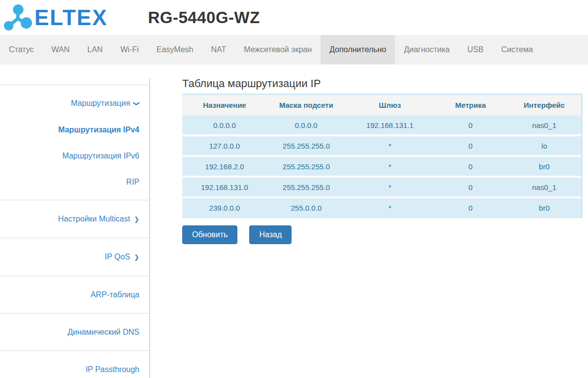 This screenshot has width=588, height=378. I want to click on sidebar-item-label: Настройки Multicast, so click(94, 219).